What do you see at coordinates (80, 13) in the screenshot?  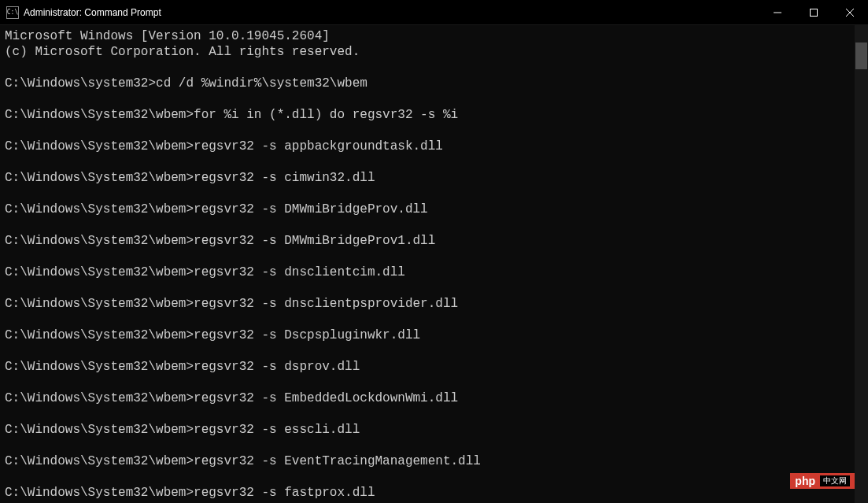 I see `titlebar-left: C:\ Administrator: Command Prompt` at bounding box center [80, 13].